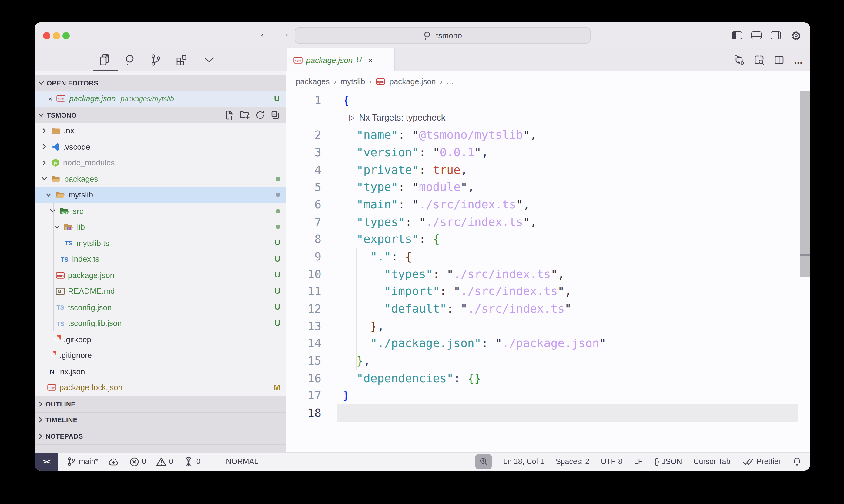 Image resolution: width=844 pixels, height=504 pixels. Describe the element at coordinates (346, 100) in the screenshot. I see `code-line-1: {` at that location.